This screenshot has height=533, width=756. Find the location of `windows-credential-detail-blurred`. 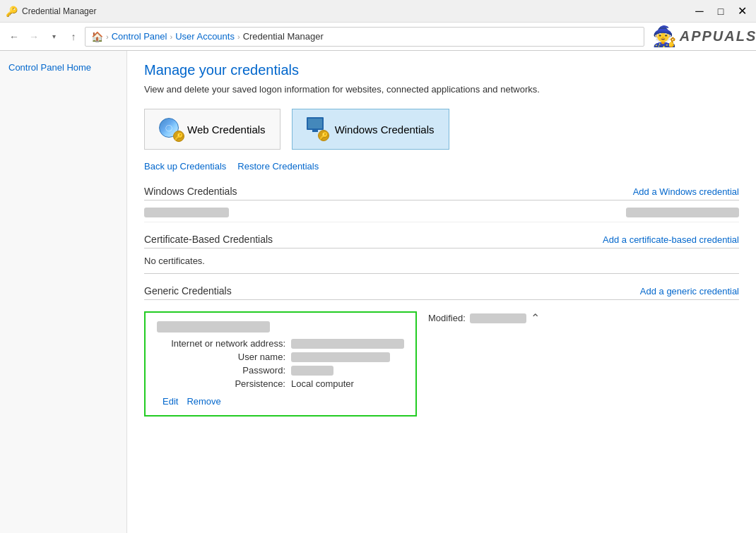

windows-credential-detail-blurred is located at coordinates (683, 212).